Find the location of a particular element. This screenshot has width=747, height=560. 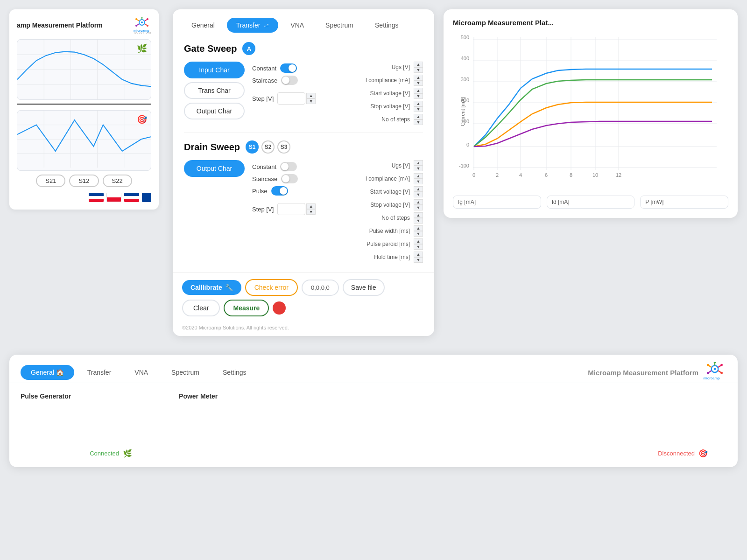

coords-display: 0,0,0,0 is located at coordinates (320, 287).